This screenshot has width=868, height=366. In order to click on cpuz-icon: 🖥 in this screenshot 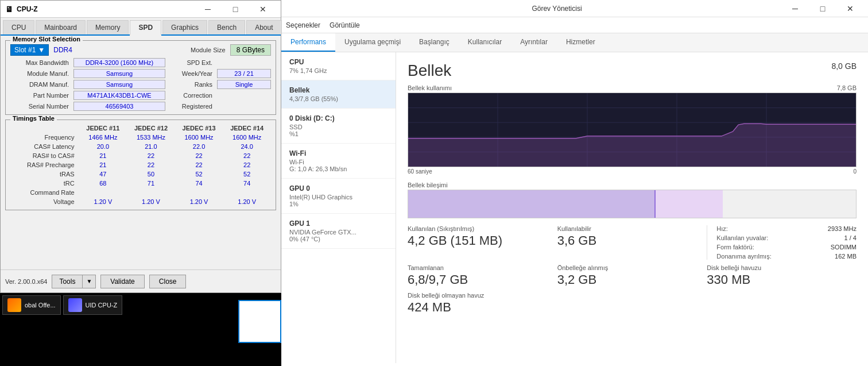, I will do `click(9, 9)`.